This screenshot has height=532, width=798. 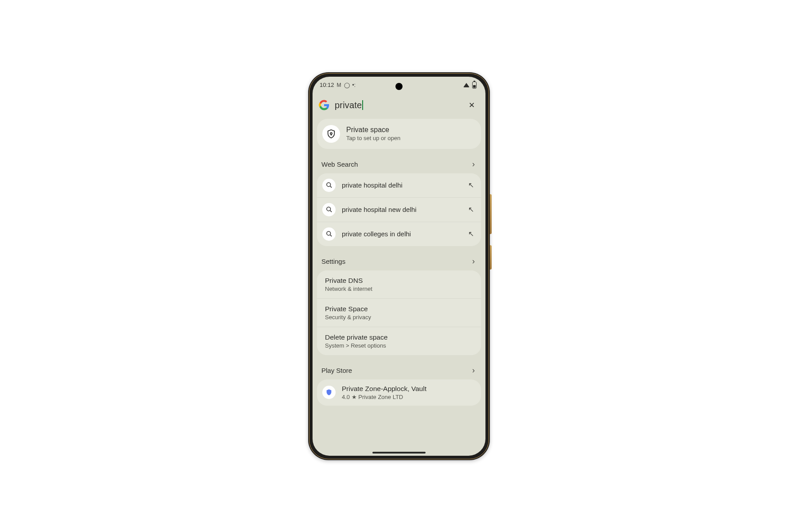 I want to click on suggestion-text: private hospital delhi, so click(x=402, y=185).